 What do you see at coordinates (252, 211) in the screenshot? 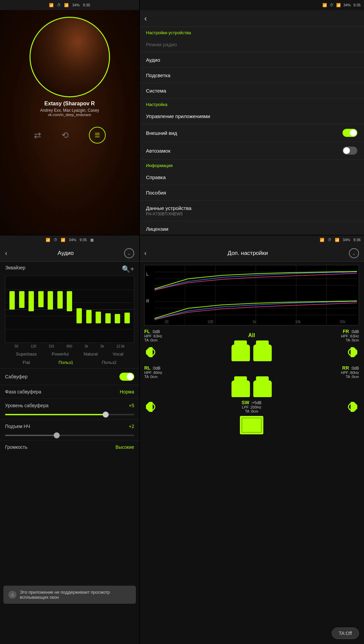
I see `menu-item-device-data: Данные устройства FH-X730BT/XNEW5` at bounding box center [252, 211].